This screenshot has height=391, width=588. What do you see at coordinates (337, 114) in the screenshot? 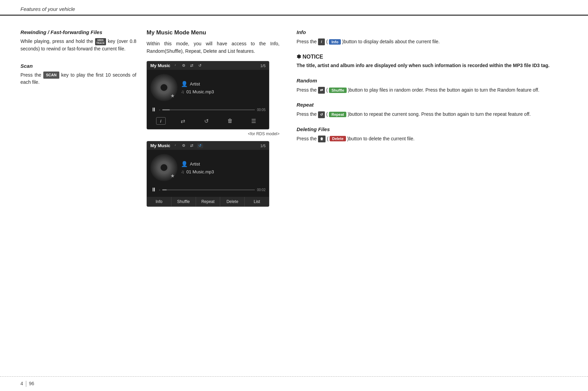
I see `repeat-badge: Repeat` at bounding box center [337, 114].